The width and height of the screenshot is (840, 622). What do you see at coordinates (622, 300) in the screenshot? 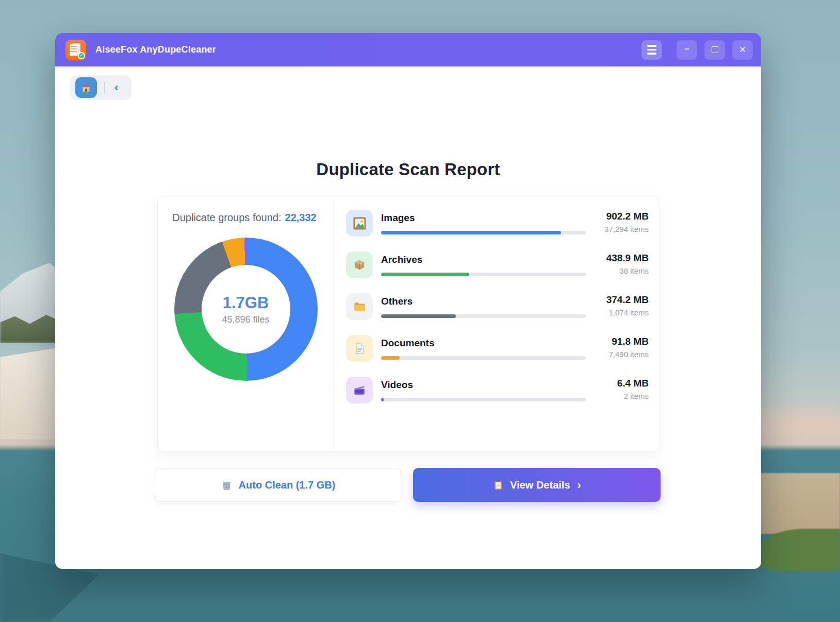
I see `category-size: 374.2 MB` at bounding box center [622, 300].